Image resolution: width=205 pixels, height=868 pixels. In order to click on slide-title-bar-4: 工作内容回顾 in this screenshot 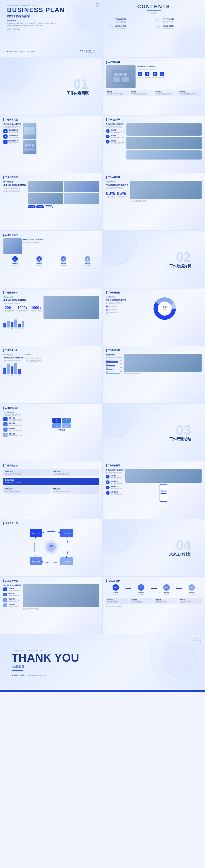, I will do `click(51, 177)`.